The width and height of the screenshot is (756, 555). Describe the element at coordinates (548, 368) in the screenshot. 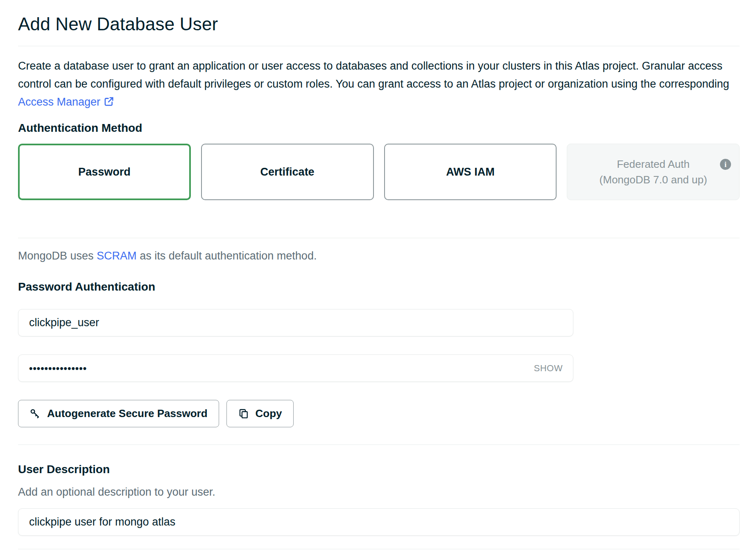

I see `show-password-toggle: SHOW` at that location.